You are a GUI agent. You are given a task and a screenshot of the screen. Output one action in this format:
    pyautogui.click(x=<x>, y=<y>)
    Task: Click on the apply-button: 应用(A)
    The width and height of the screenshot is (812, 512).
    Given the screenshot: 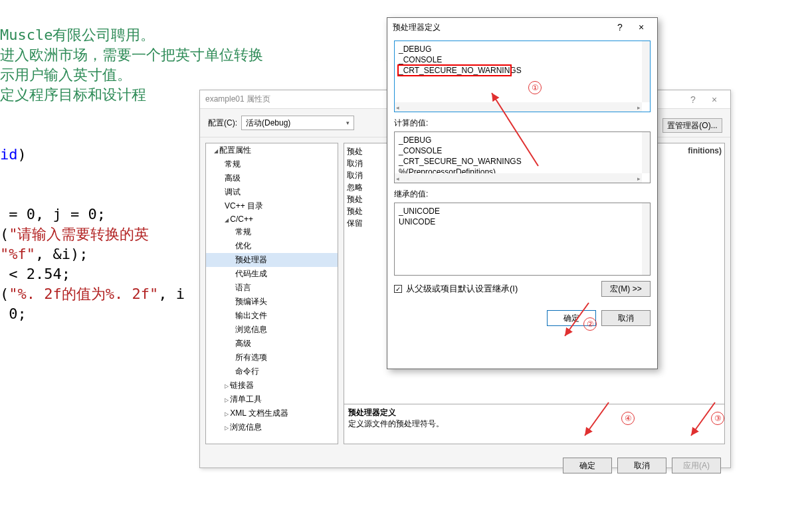 What is the action you would take?
    pyautogui.click(x=696, y=466)
    